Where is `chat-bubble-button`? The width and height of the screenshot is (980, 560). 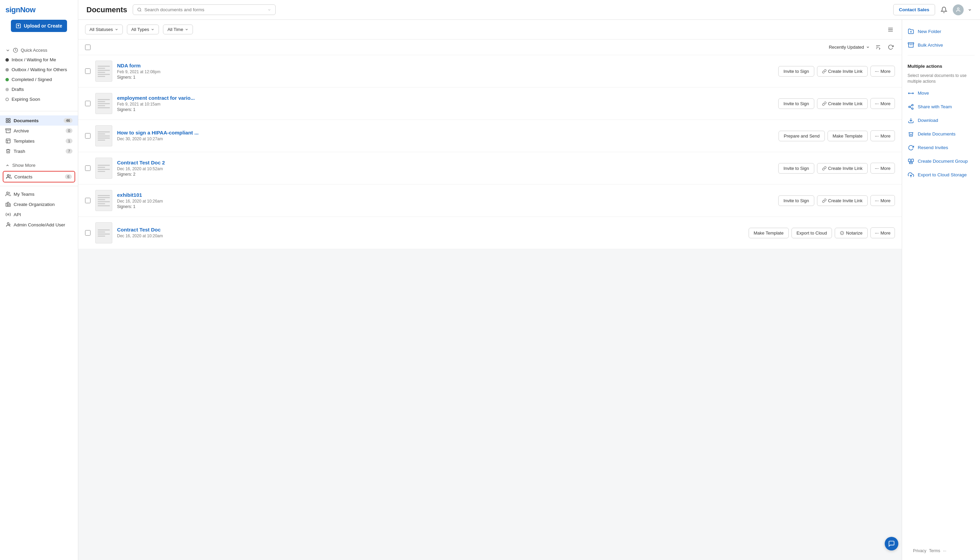 chat-bubble-button is located at coordinates (892, 544).